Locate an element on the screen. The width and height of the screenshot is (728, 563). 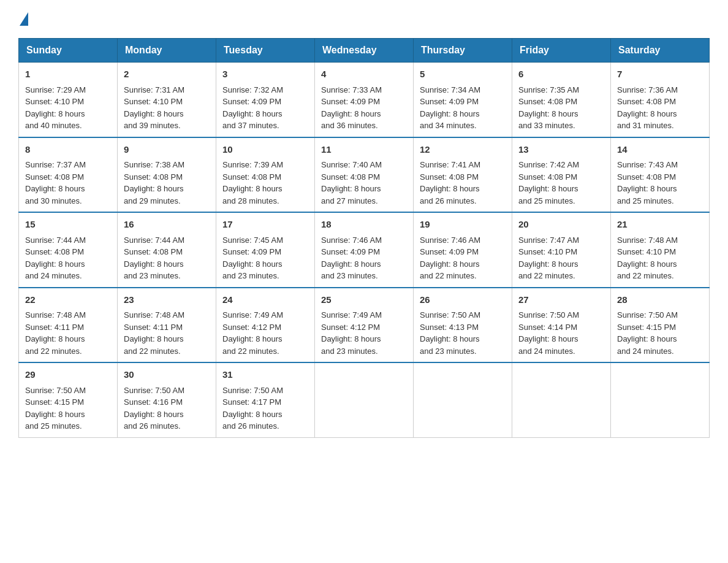
calendar-week-row: 29Sunrise: 7:50 AMSunset: 4:15 PMDayligh… is located at coordinates (364, 400).